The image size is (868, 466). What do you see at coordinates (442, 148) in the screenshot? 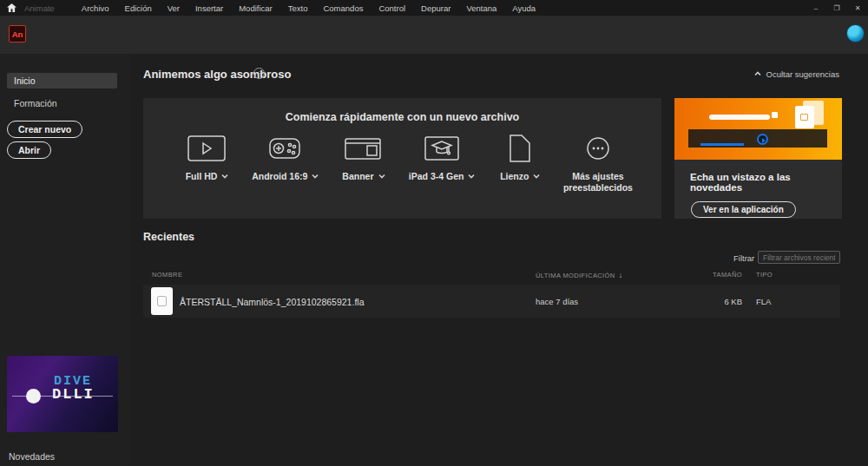
I see `education-tablet-icon` at bounding box center [442, 148].